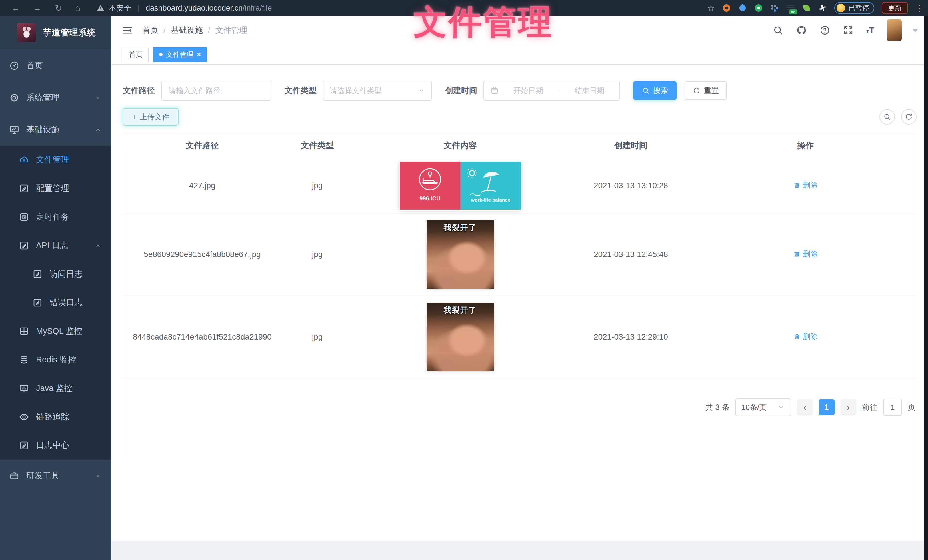  Describe the element at coordinates (52, 245) in the screenshot. I see `sidebar-item-label: API 日志` at that location.